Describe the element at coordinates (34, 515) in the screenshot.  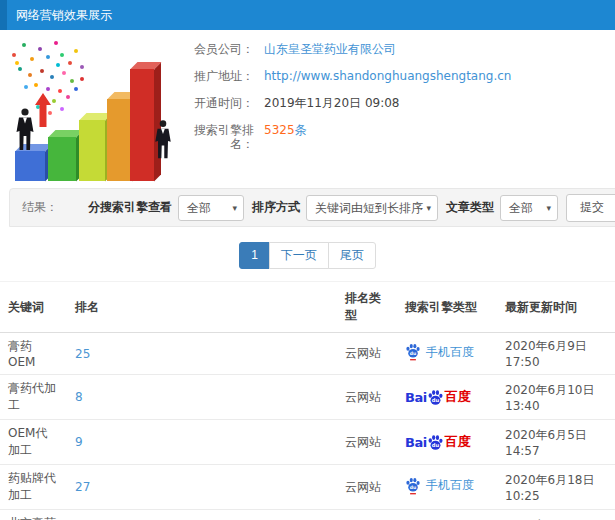
I see `keyword-cell: 北京膏药贴牌` at that location.